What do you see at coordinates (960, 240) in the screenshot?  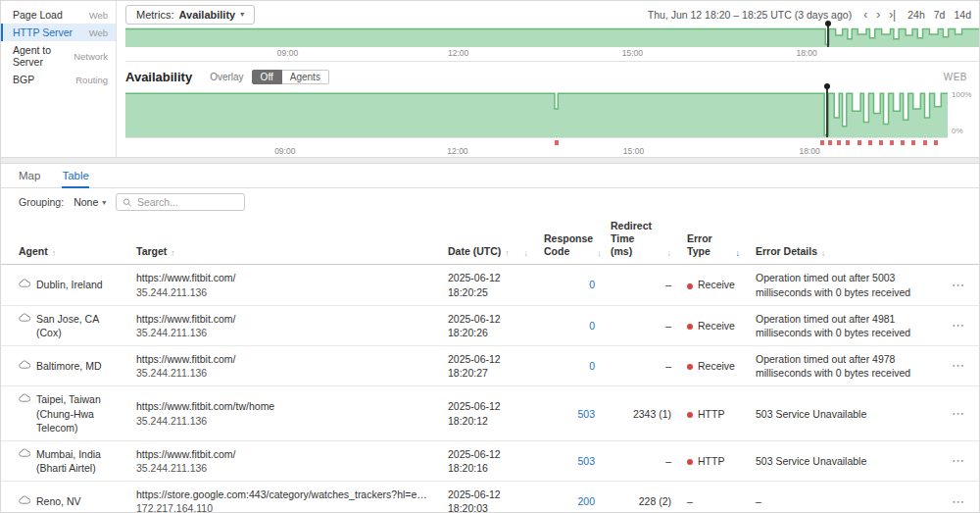 I see `column-header-menu` at bounding box center [960, 240].